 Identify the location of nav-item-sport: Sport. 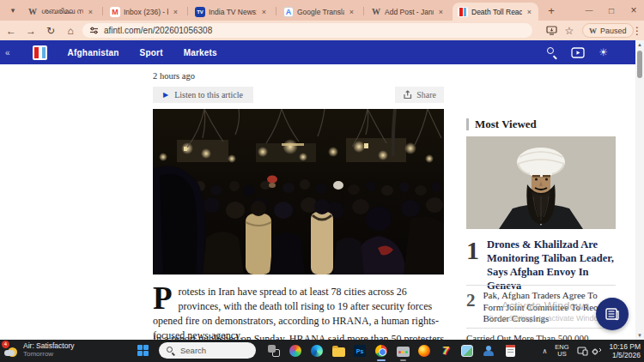
(151, 53).